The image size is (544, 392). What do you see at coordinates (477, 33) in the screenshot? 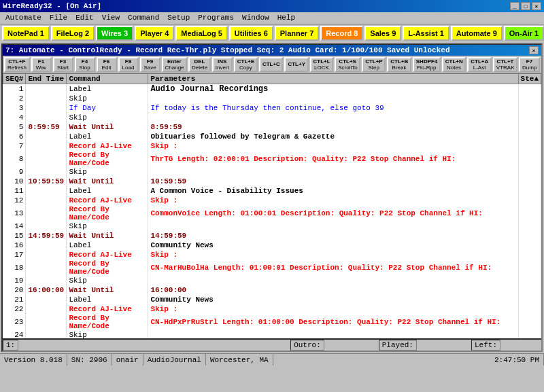
I see `automate-button: Automate 9` at bounding box center [477, 33].